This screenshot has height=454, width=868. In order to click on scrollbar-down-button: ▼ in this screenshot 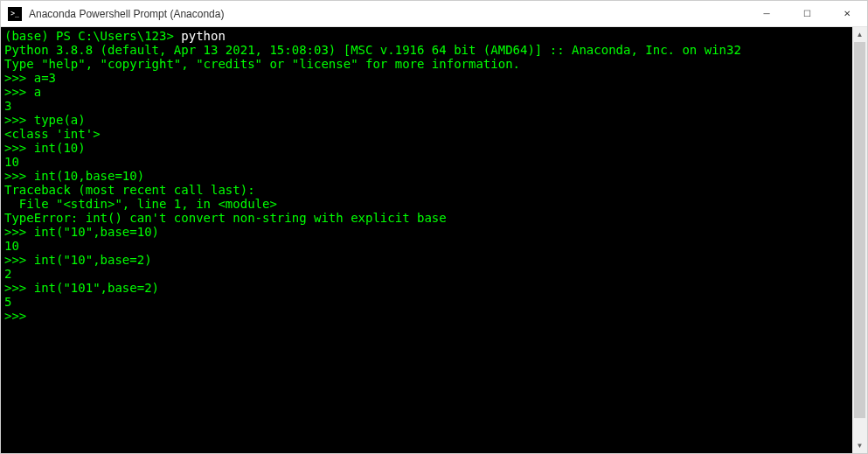, I will do `click(860, 446)`.